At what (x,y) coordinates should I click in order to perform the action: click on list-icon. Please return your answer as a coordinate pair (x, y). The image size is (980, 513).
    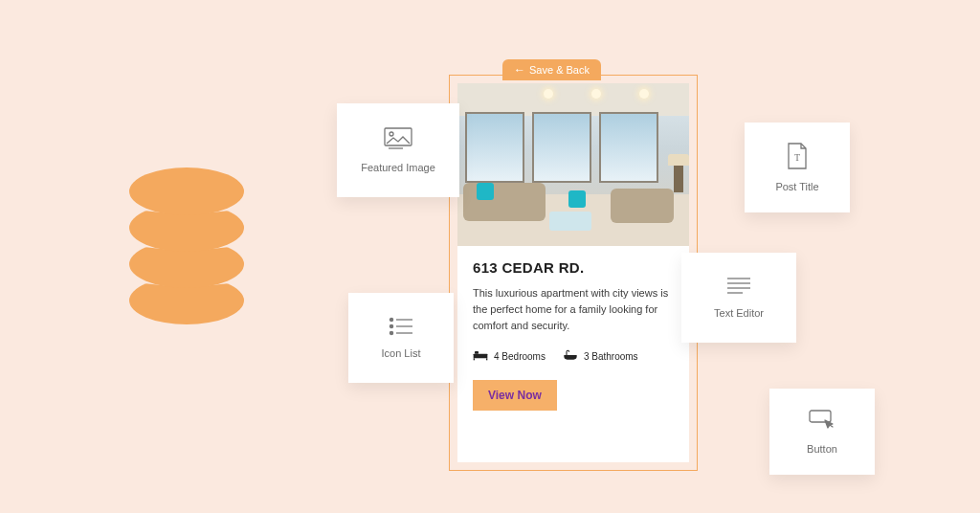
    Looking at the image, I should click on (401, 327).